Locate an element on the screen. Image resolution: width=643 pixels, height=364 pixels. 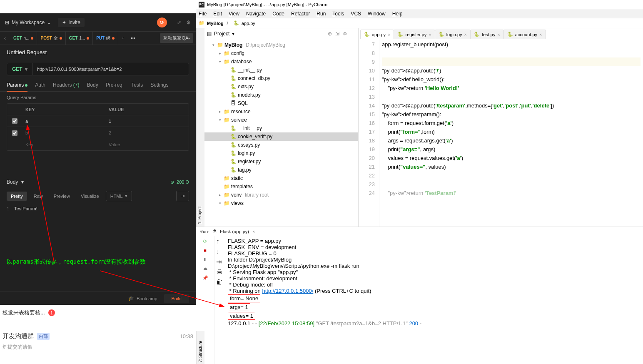
request-tab: GETh... is located at coordinates (23, 38).